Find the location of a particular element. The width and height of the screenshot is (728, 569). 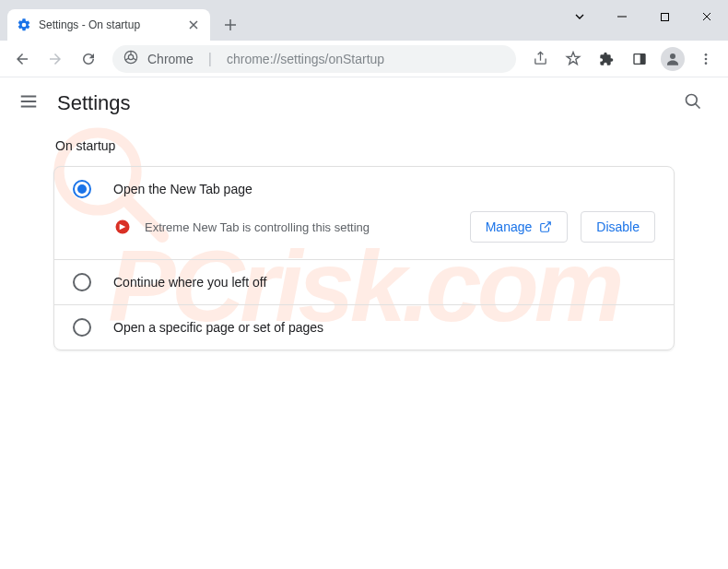

menu-icon is located at coordinates (706, 59).